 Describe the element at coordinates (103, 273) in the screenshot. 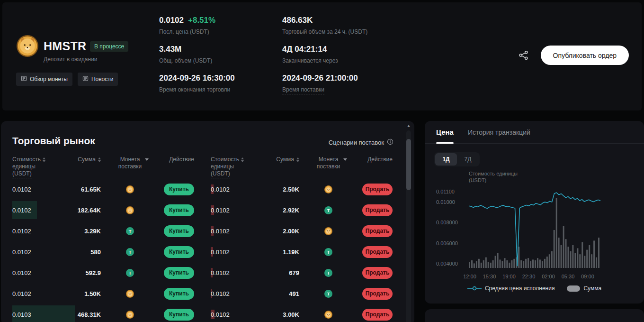

I see `buy-order-row: 0.0102592.9TКупить` at that location.